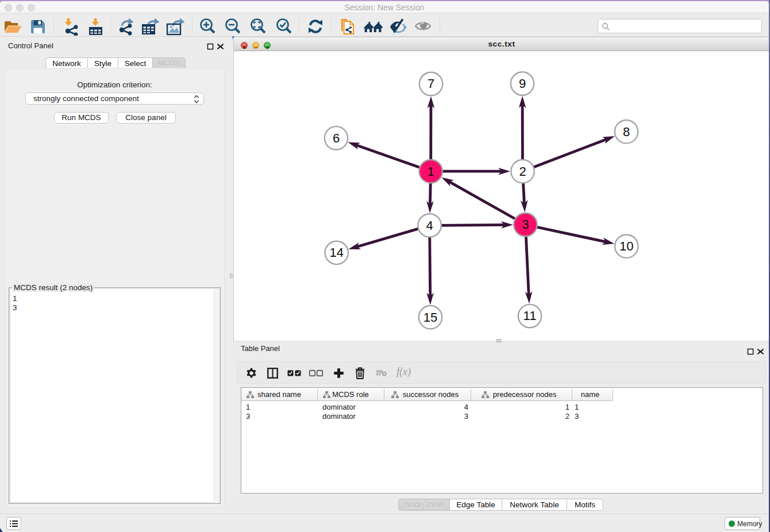 The height and width of the screenshot is (532, 770). Describe the element at coordinates (430, 317) in the screenshot. I see `svg-text: 15` at that location.